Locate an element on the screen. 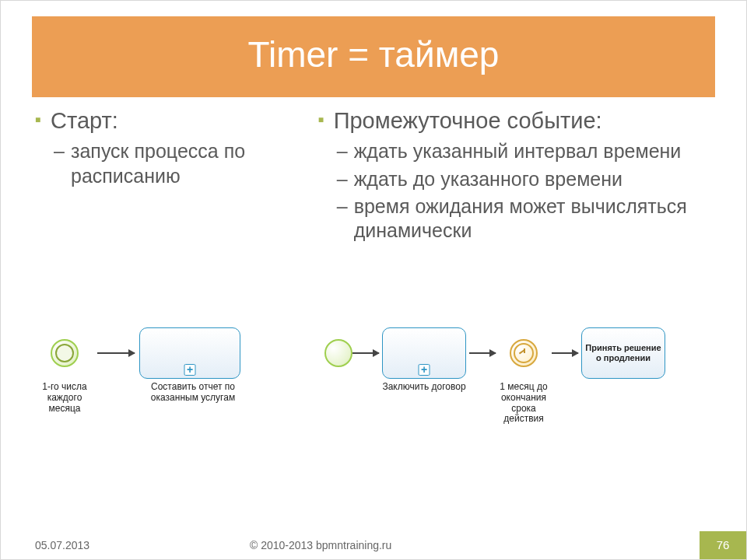 This screenshot has width=747, height=560. bullet-intermediate-sub-1: ждать указанный интервал времени is located at coordinates (515, 151).